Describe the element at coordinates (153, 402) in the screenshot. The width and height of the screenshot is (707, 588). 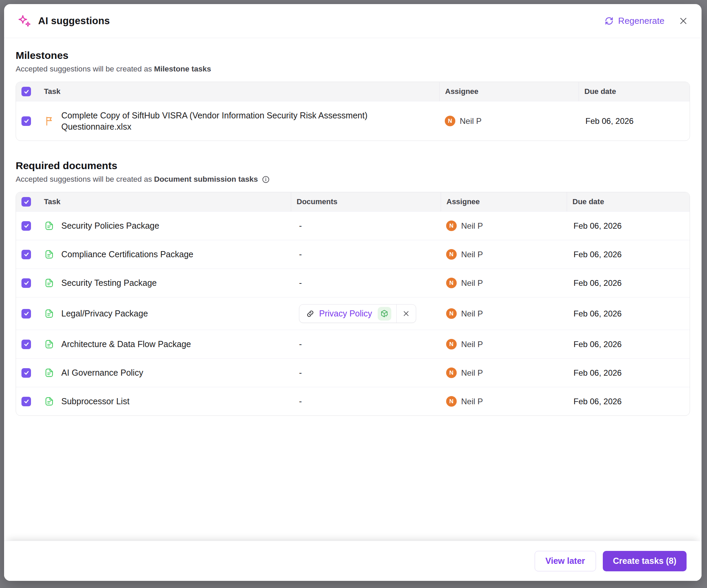
I see `task-cell: Subprocessor List` at that location.